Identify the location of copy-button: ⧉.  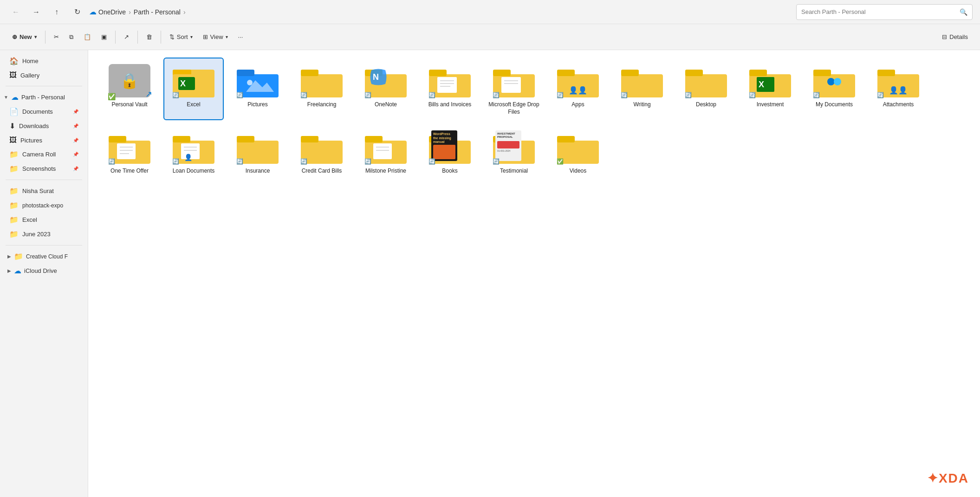
(71, 37).